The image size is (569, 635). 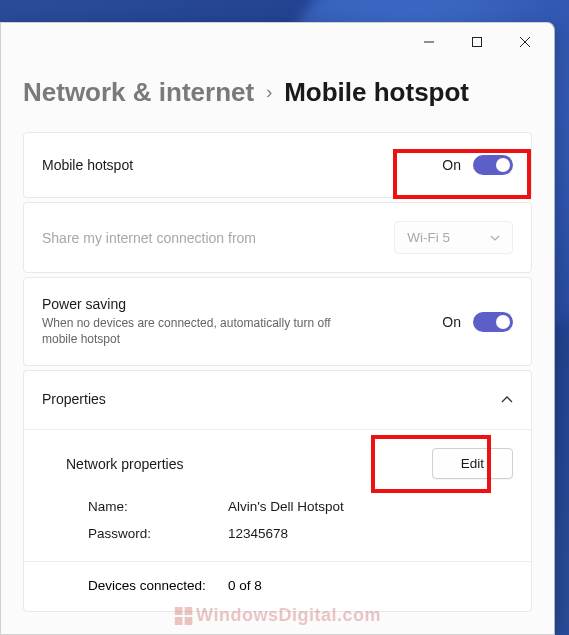 I want to click on close-button, so click(x=525, y=42).